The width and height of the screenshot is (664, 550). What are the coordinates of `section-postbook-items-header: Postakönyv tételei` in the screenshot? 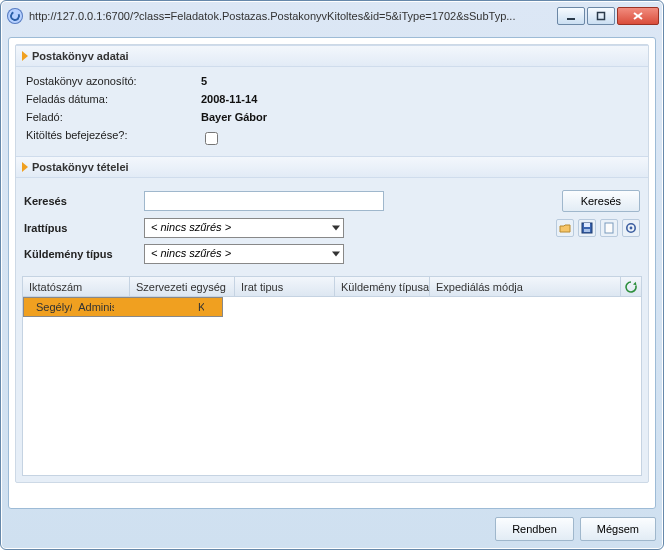 It's located at (332, 167).